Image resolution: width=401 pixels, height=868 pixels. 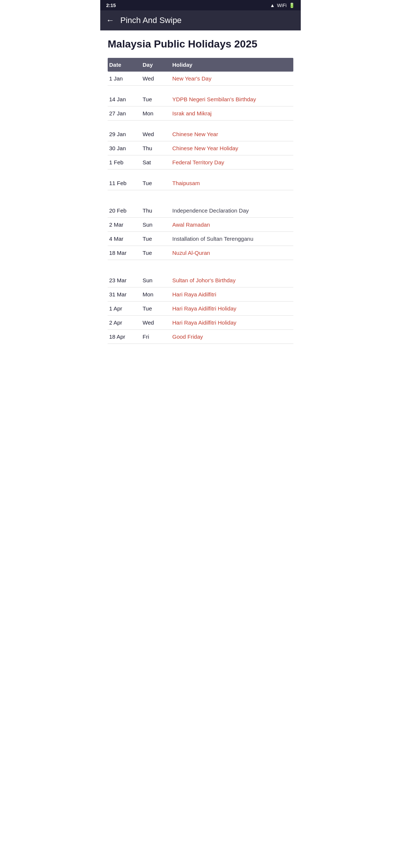 What do you see at coordinates (200, 337) in the screenshot?
I see `table-row: 18 AprFriGood Friday` at bounding box center [200, 337].